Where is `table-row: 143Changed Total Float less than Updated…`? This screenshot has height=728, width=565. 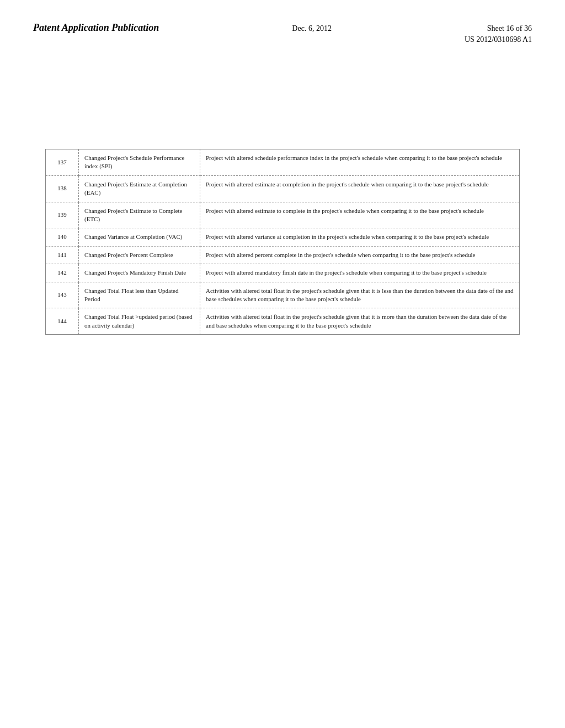
table-row: 143Changed Total Float less than Updated… is located at coordinates (282, 295).